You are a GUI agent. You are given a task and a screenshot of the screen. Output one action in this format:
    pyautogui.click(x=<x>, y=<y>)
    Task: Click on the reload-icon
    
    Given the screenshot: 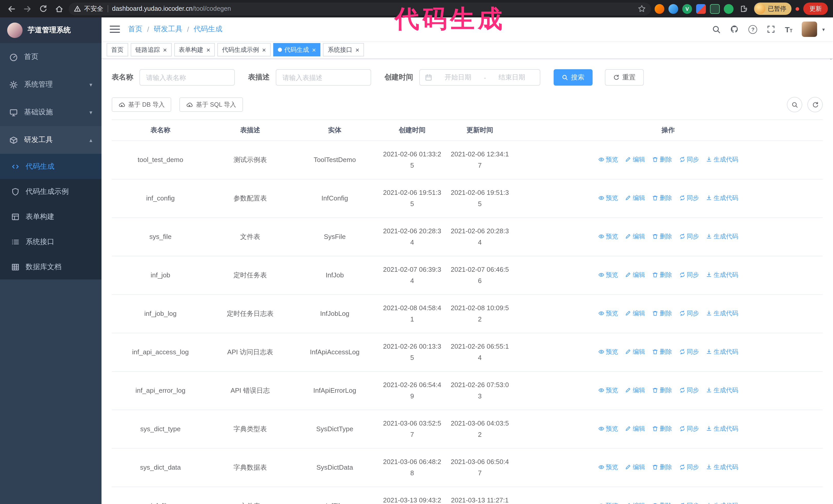 What is the action you would take?
    pyautogui.click(x=43, y=9)
    